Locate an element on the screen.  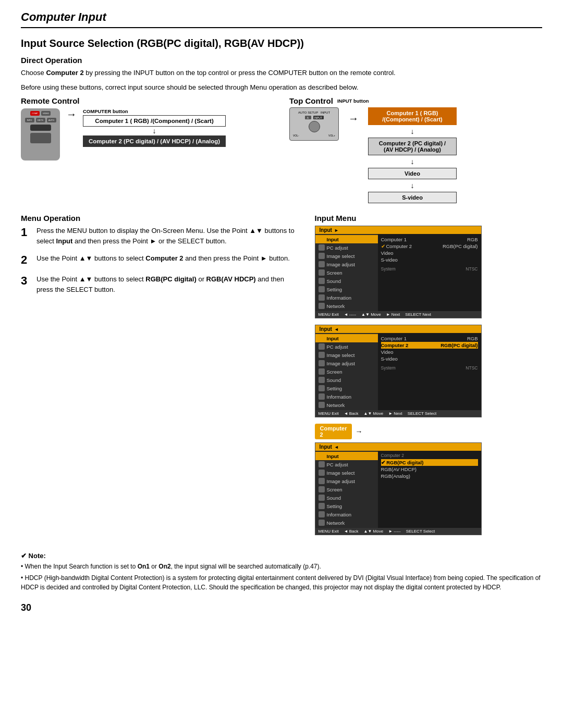
im2-row-computer1: Computer 1RGB is located at coordinates (430, 339).